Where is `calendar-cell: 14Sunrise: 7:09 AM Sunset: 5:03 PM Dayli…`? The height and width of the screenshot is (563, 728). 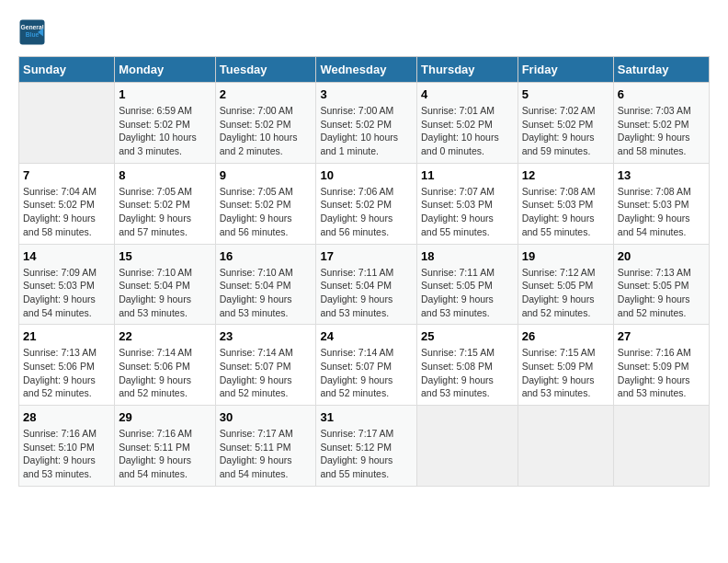
calendar-cell: 14Sunrise: 7:09 AM Sunset: 5:03 PM Dayli… is located at coordinates (67, 284).